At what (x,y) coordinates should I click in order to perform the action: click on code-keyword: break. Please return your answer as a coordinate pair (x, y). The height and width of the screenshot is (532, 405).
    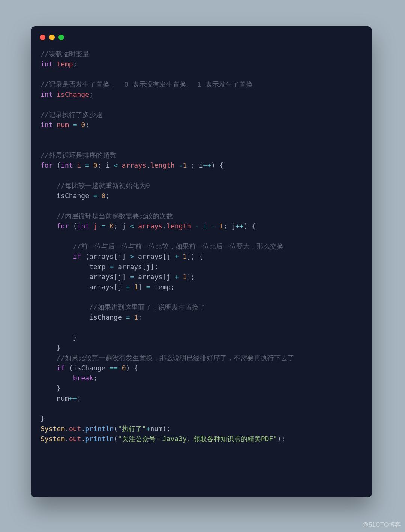
    Looking at the image, I should click on (83, 378).